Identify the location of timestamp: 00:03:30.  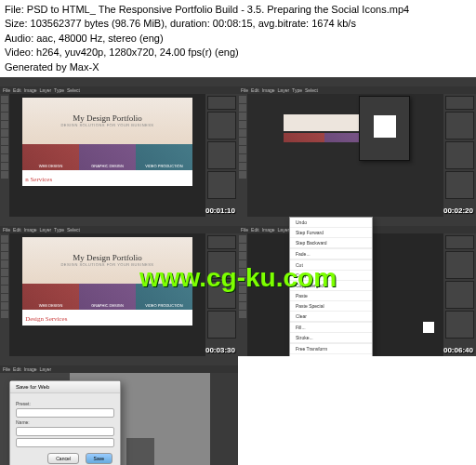
(220, 350).